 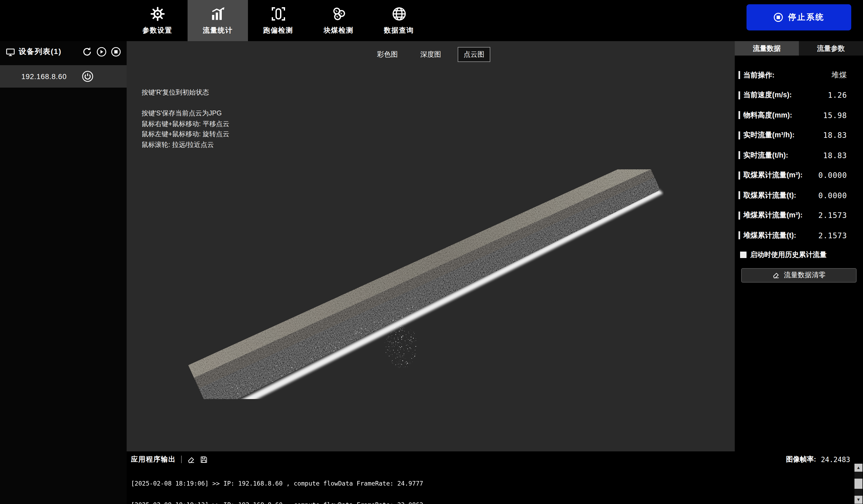 I want to click on device-list-actions, so click(x=101, y=52).